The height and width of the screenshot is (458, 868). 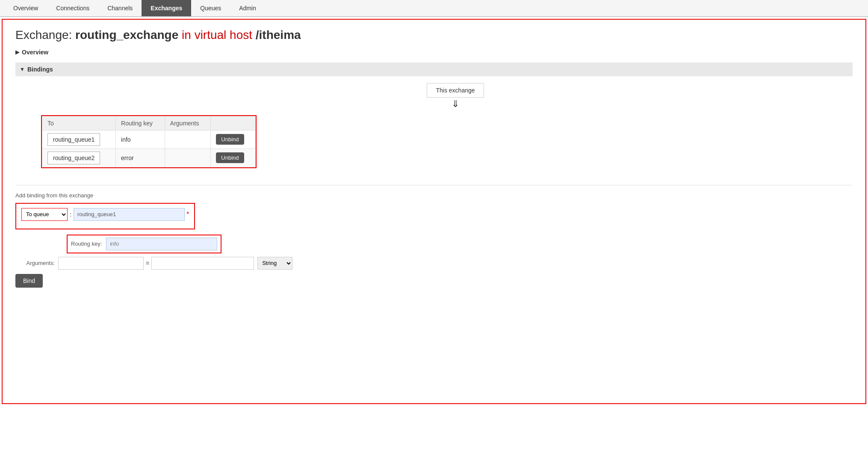 I want to click on routing-key-wrapper: Routing key:, so click(x=144, y=244).